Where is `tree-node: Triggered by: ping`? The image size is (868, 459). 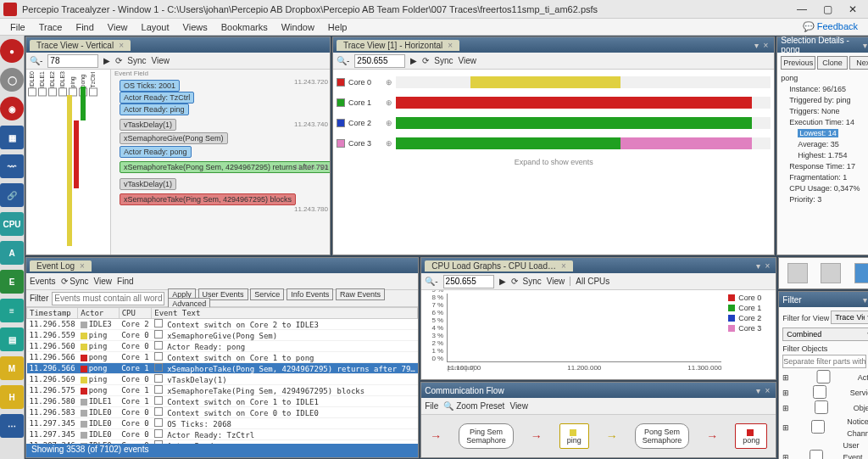 tree-node: Triggered by: ping is located at coordinates (824, 100).